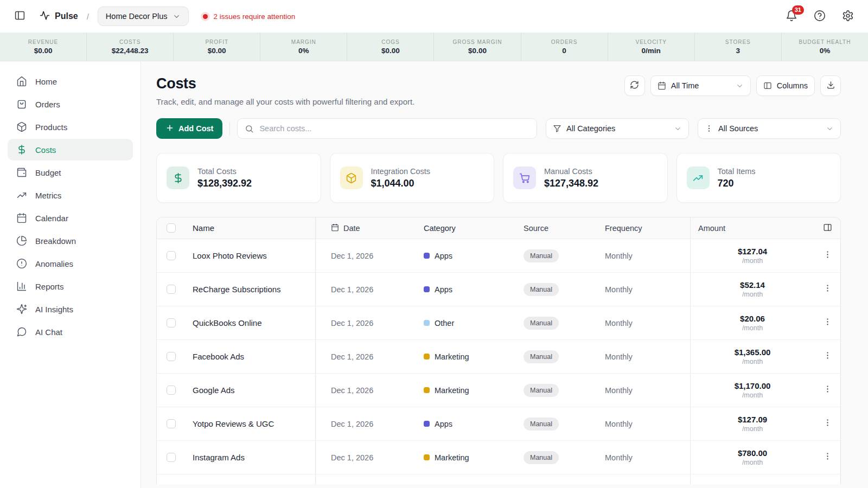 This screenshot has height=488, width=868. What do you see at coordinates (827, 228) in the screenshot?
I see `table-columns-button` at bounding box center [827, 228].